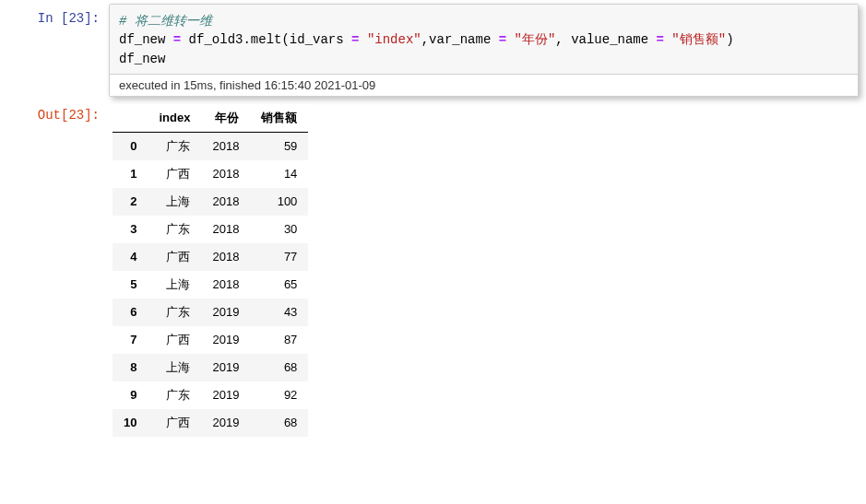 The image size is (866, 504). Describe the element at coordinates (279, 257) in the screenshot. I see `cell: 77` at that location.